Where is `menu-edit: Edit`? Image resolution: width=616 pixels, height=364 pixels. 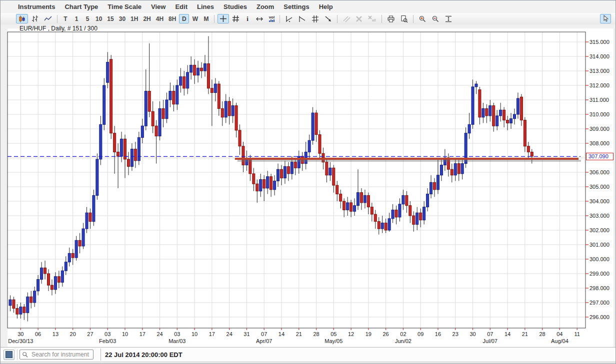 menu-edit: Edit is located at coordinates (181, 7).